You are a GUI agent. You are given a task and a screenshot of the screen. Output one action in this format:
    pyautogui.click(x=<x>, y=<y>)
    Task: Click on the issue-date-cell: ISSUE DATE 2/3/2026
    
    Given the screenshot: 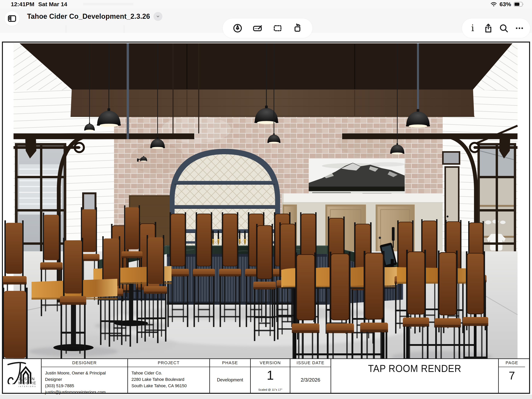 What is the action you would take?
    pyautogui.click(x=311, y=376)
    